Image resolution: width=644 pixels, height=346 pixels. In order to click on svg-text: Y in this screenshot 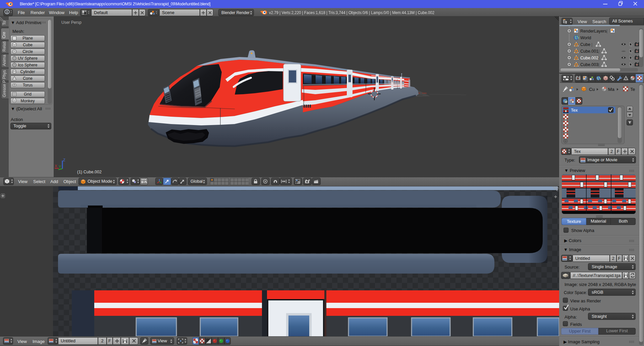, I will do `click(60, 167)`.